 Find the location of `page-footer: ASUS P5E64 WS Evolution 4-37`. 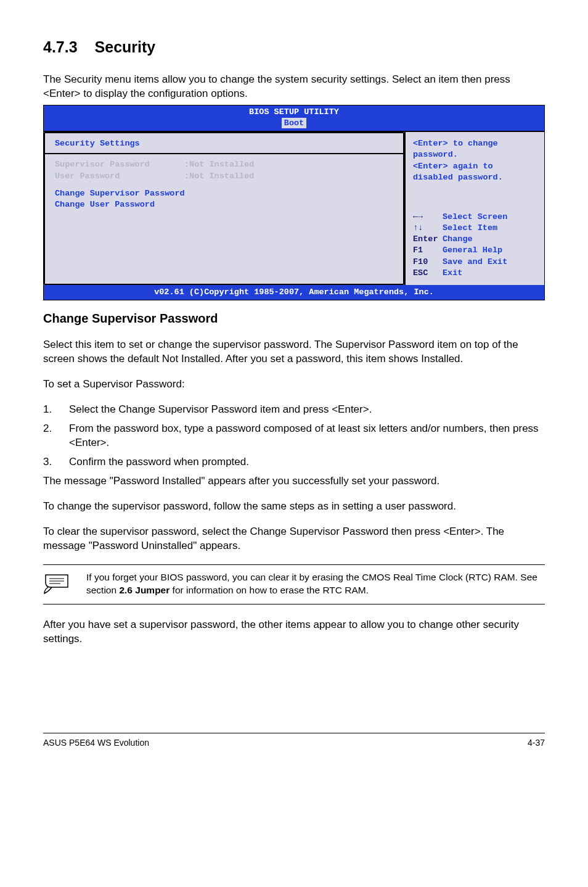

page-footer: ASUS P5E64 WS Evolution 4-37 is located at coordinates (294, 741).